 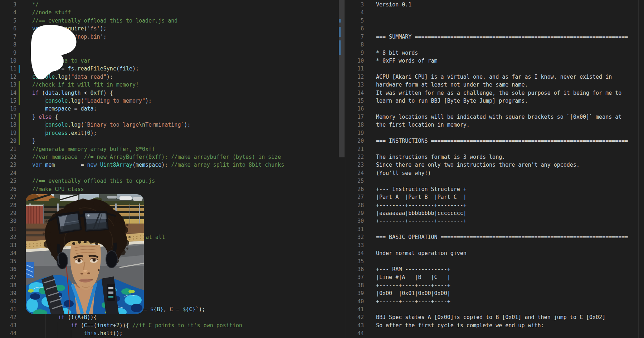 I want to click on code-text: var data = fs.readFileSync(file);, so click(x=189, y=69).